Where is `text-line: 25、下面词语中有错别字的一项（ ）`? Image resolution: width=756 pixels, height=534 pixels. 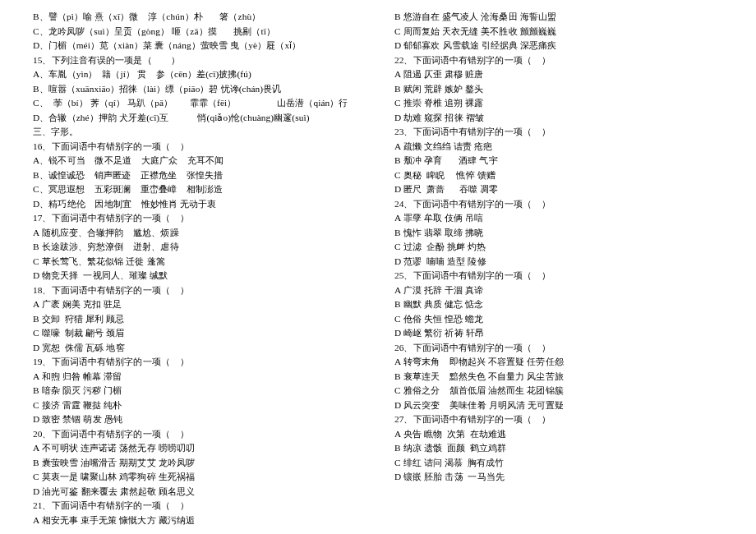
text-line: 25、下面词语中有错别字的一项（ ） is located at coordinates (563, 276).